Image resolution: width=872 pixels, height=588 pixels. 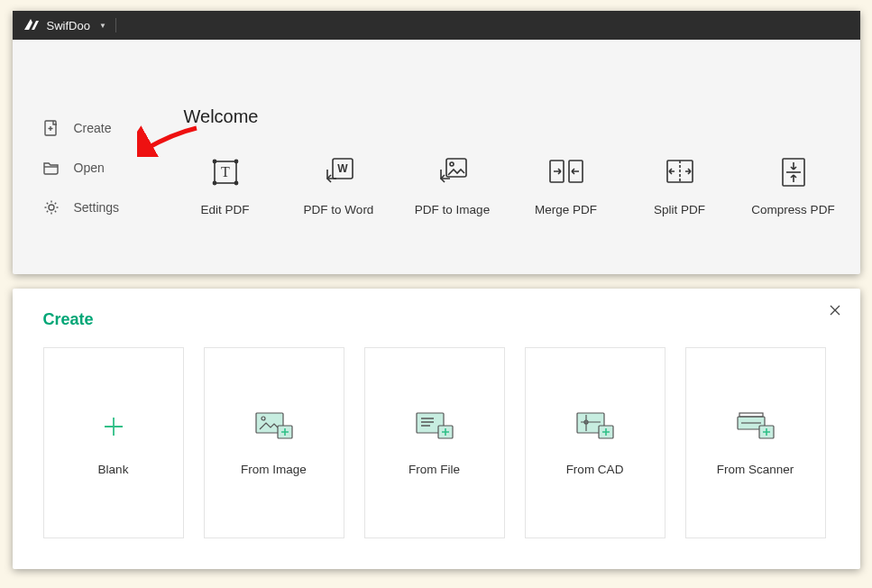 What do you see at coordinates (89, 168) in the screenshot?
I see `sidebar-item-label: Open` at bounding box center [89, 168].